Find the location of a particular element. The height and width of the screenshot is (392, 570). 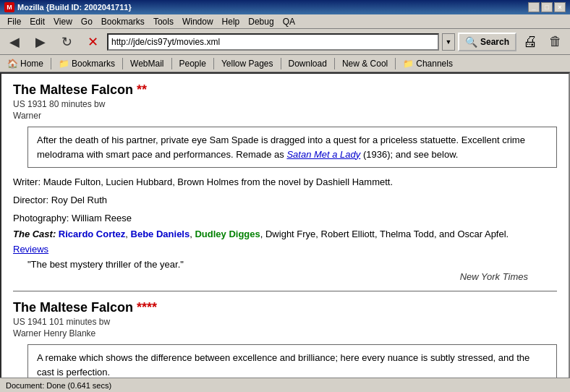

browser-icon: M is located at coordinates (9, 7).